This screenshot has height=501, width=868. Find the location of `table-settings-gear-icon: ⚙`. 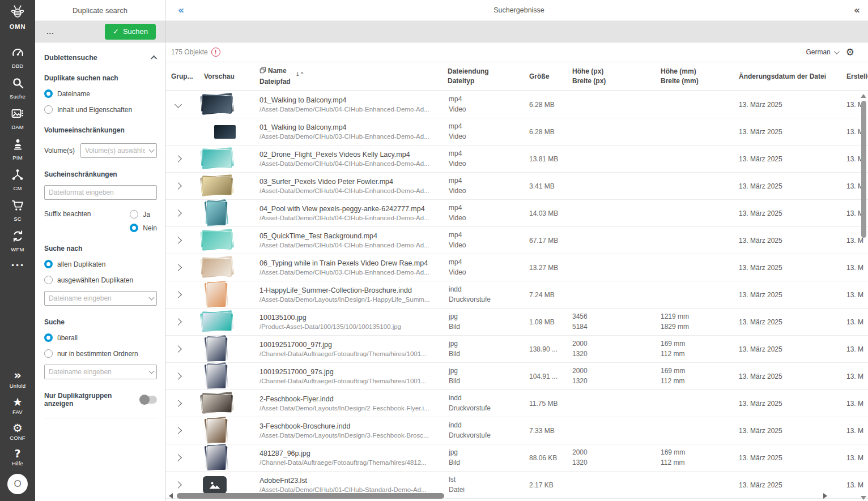

table-settings-gear-icon: ⚙ is located at coordinates (850, 52).